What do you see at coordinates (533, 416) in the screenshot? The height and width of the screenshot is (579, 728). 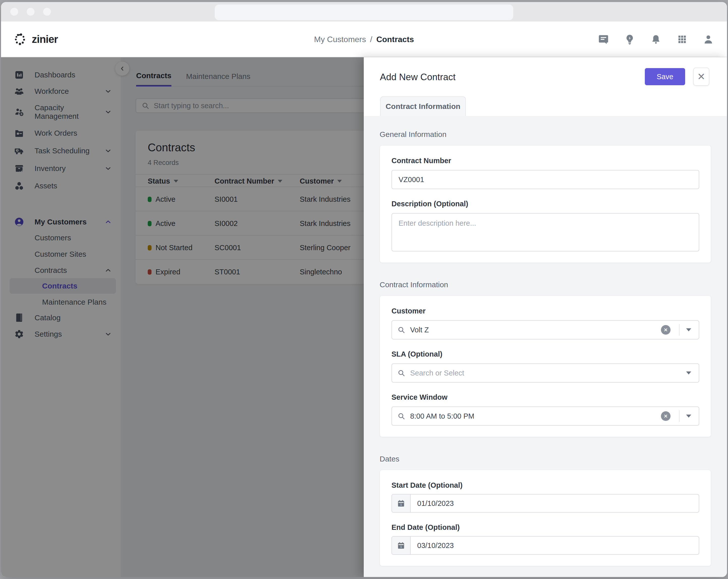 I see `service-window-value: 8:00 AM to 5:00 PM` at bounding box center [533, 416].